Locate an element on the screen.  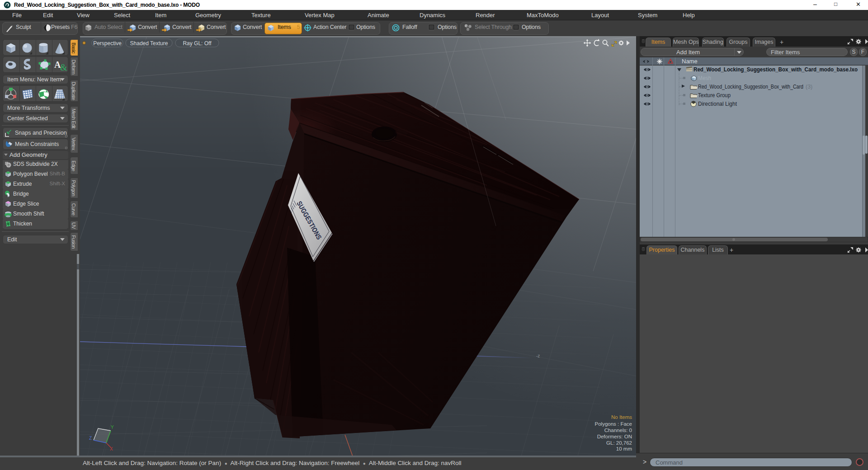
svg-text: 10 mm is located at coordinates (624, 449).